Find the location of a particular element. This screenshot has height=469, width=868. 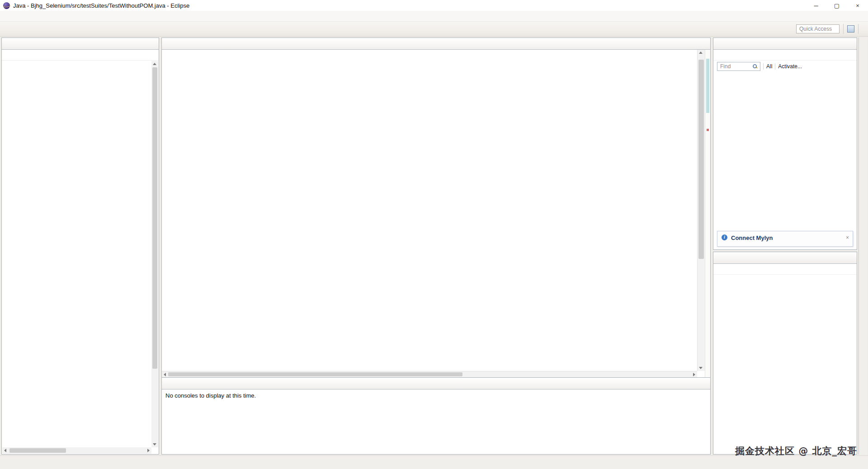

task-list-view: Find All Activate... Connect Mylyn × is located at coordinates (785, 144).